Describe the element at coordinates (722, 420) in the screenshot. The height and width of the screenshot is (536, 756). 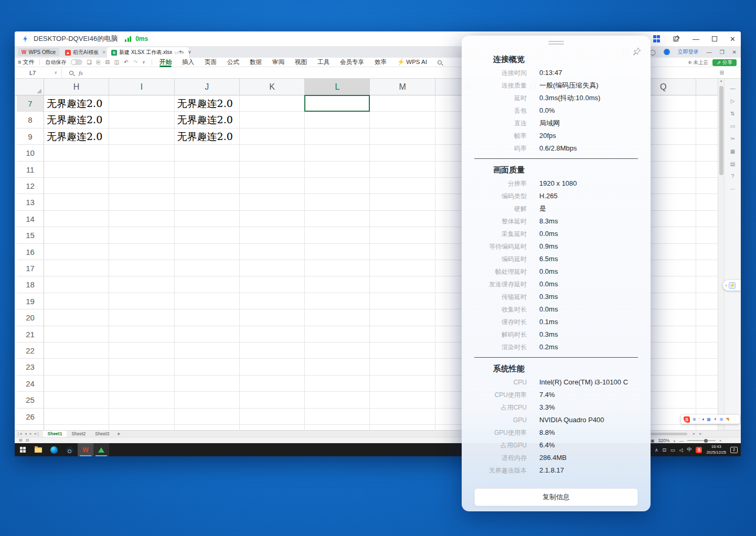
I see `toolbox-grid-icon: ⊞` at that location.